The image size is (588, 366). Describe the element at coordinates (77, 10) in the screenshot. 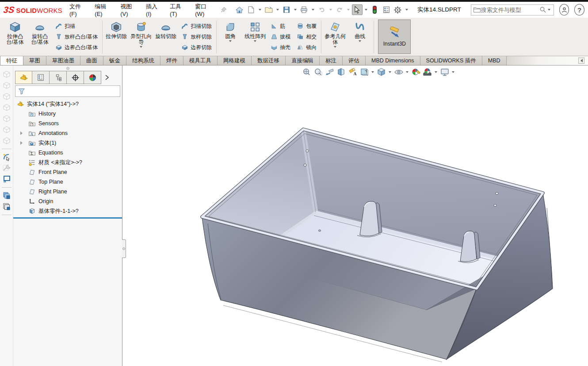

I see `menu-file: 文件(F)` at that location.